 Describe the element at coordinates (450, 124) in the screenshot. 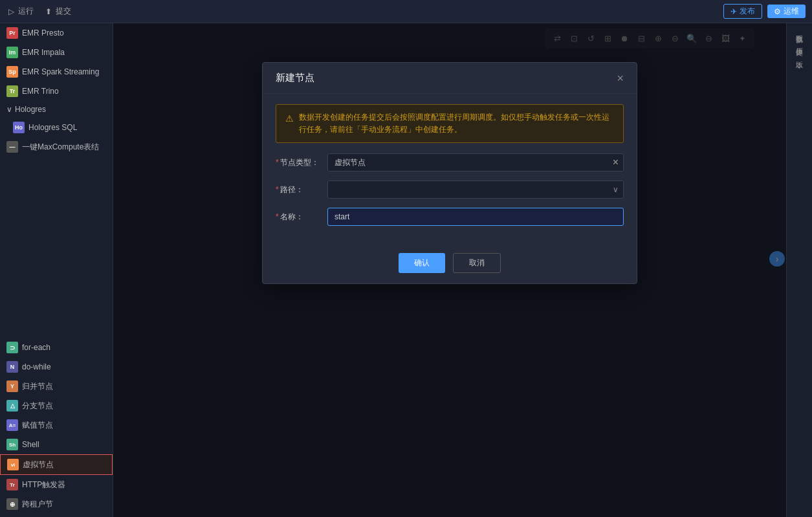

I see `warning-box: ⚠ 数据开发创建的任务提交后会按照调度配置进行周期调度。如仅想手动触发任务或一次…` at that location.